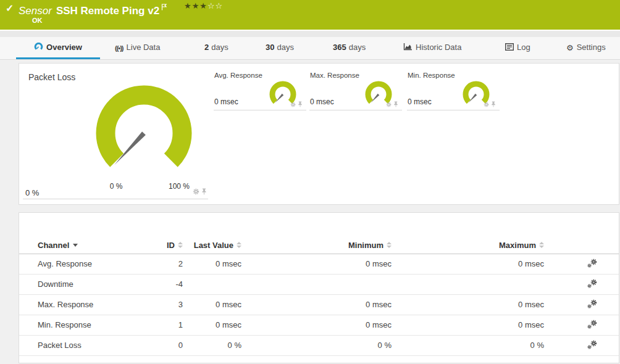 The image size is (620, 364). What do you see at coordinates (280, 48) in the screenshot?
I see `tab-30-days: 30days` at bounding box center [280, 48].